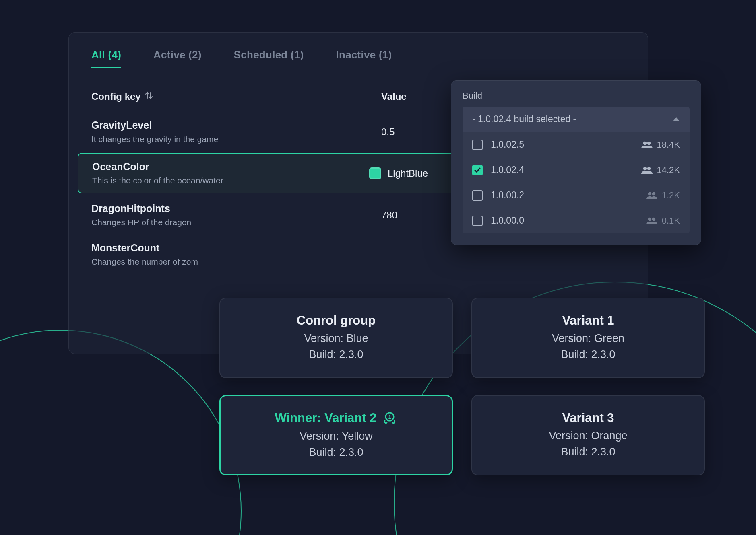  I want to click on config-key: MonsterCount, so click(236, 248).